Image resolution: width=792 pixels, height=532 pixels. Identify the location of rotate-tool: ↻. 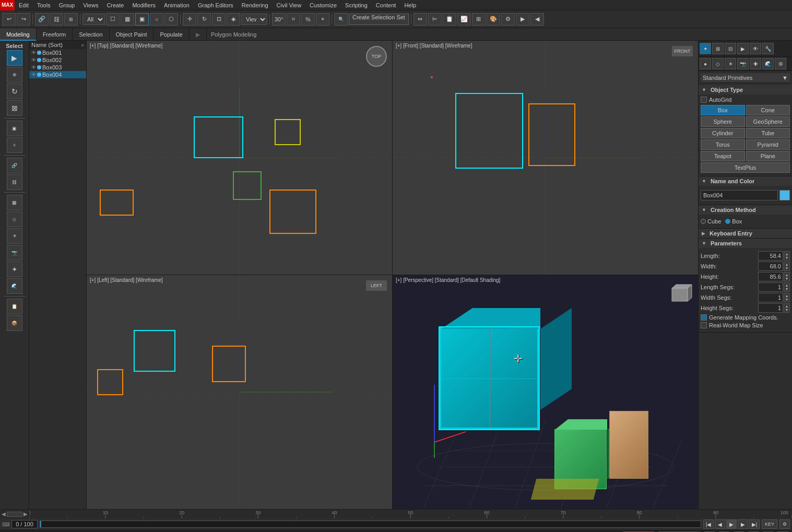
(15, 91).